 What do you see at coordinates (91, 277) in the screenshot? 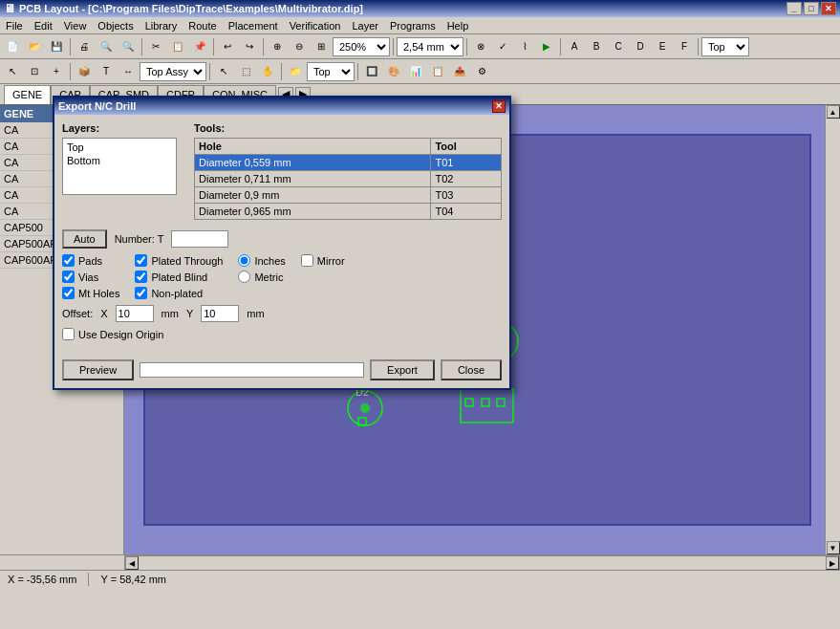
I see `vias-check: Vias` at bounding box center [91, 277].